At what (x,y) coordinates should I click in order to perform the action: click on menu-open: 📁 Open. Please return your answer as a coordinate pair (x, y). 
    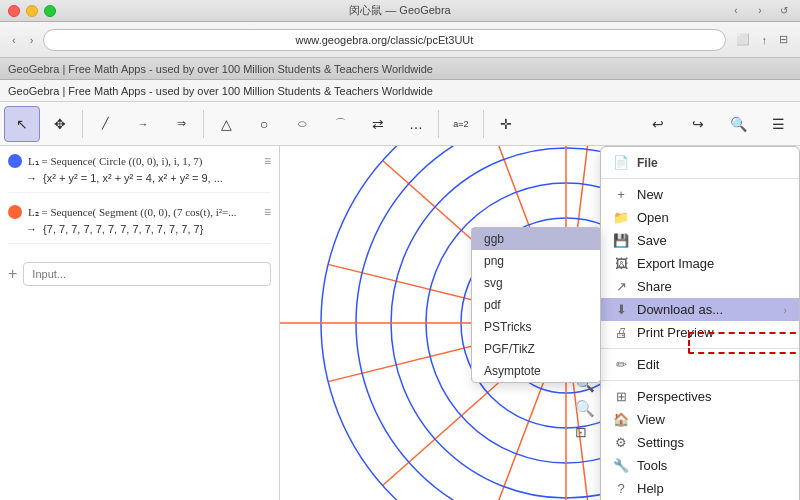
    Looking at the image, I should click on (700, 218).